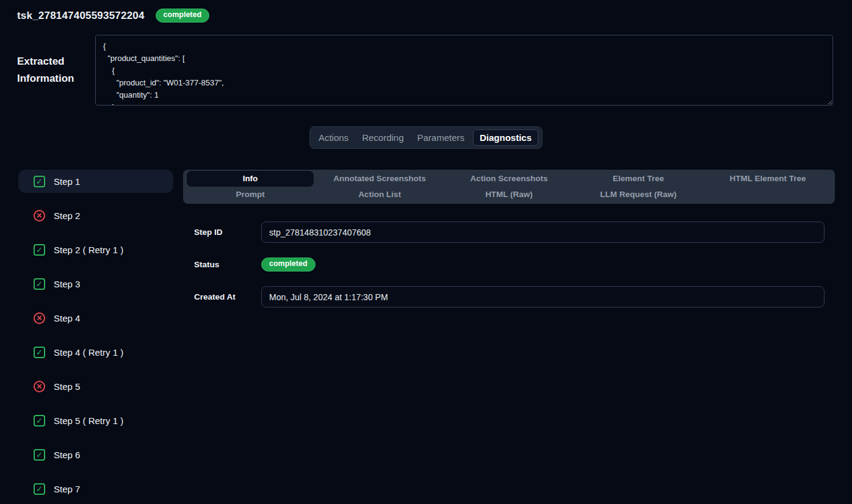  What do you see at coordinates (67, 387) in the screenshot?
I see `step-label: Step 5` at bounding box center [67, 387].